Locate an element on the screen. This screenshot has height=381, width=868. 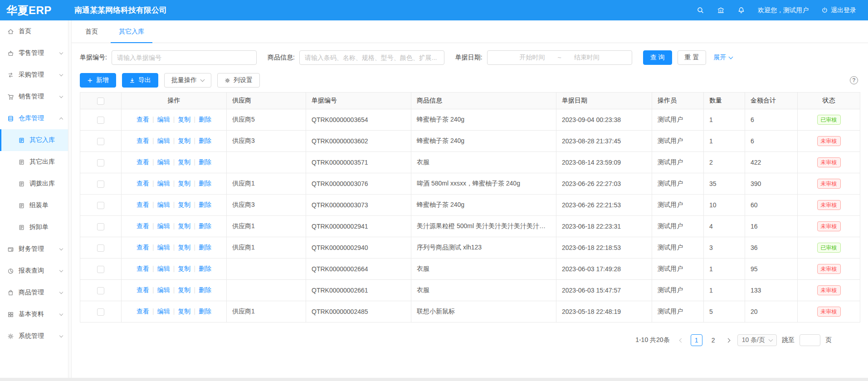
add-button: 新增 is located at coordinates (98, 80).